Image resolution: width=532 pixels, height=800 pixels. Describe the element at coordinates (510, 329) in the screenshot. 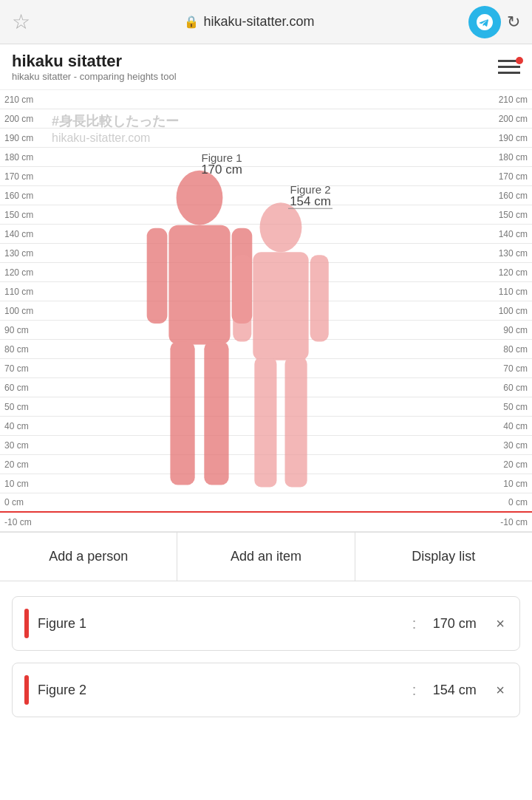

I see `right-ruler-label: 90 cm` at that location.